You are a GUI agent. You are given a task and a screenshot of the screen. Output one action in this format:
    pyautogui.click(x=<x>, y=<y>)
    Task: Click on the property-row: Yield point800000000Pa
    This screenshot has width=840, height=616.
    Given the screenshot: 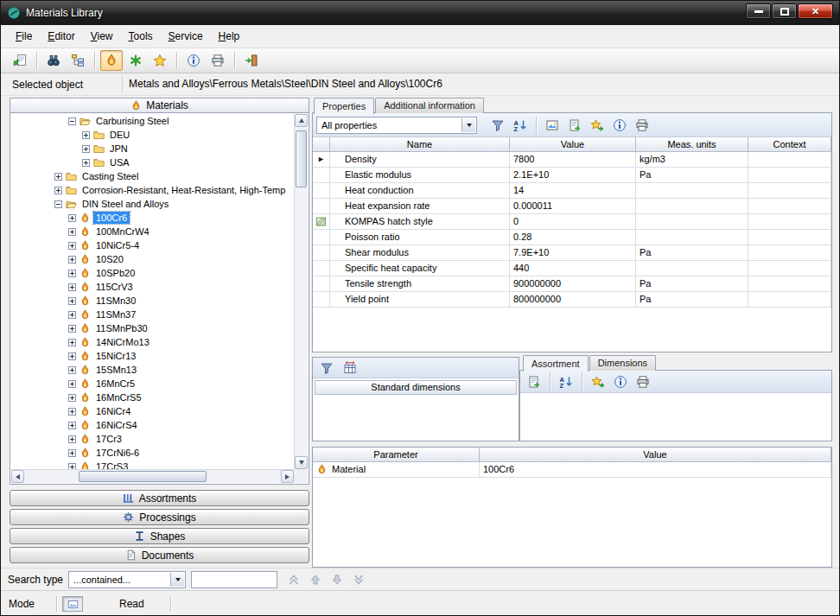 What is the action you would take?
    pyautogui.click(x=572, y=300)
    